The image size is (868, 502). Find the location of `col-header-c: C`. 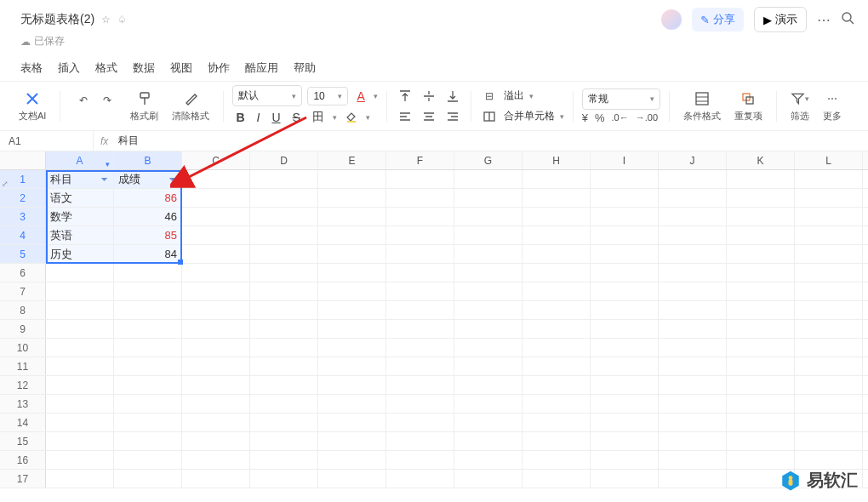

col-header-c: C is located at coordinates (216, 160).